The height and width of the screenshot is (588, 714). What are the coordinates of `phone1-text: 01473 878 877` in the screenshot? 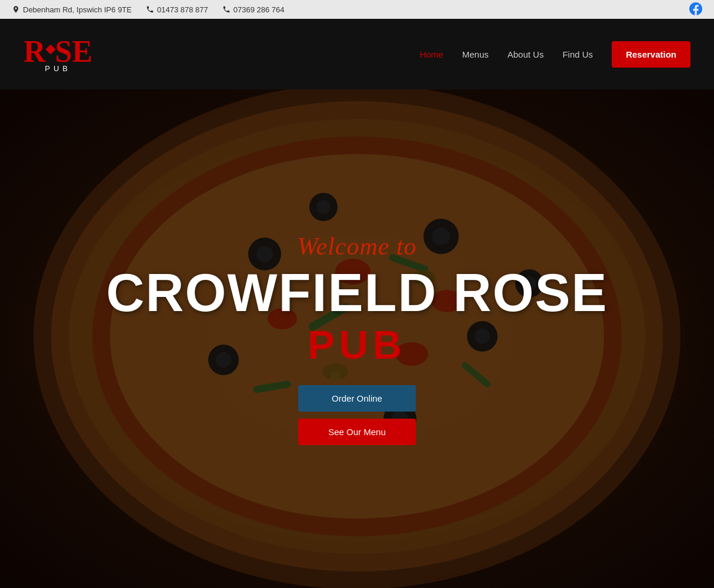 It's located at (182, 9).